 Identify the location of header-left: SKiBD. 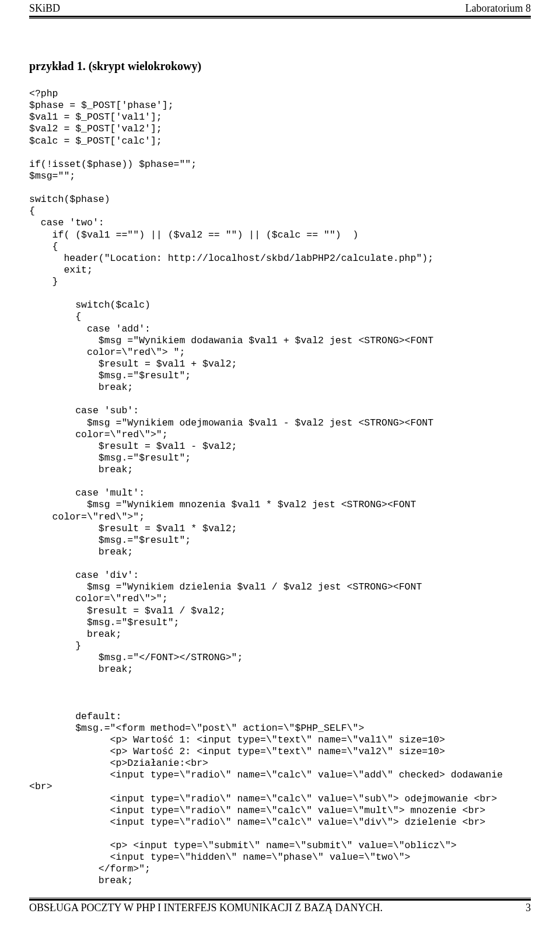
(44, 8).